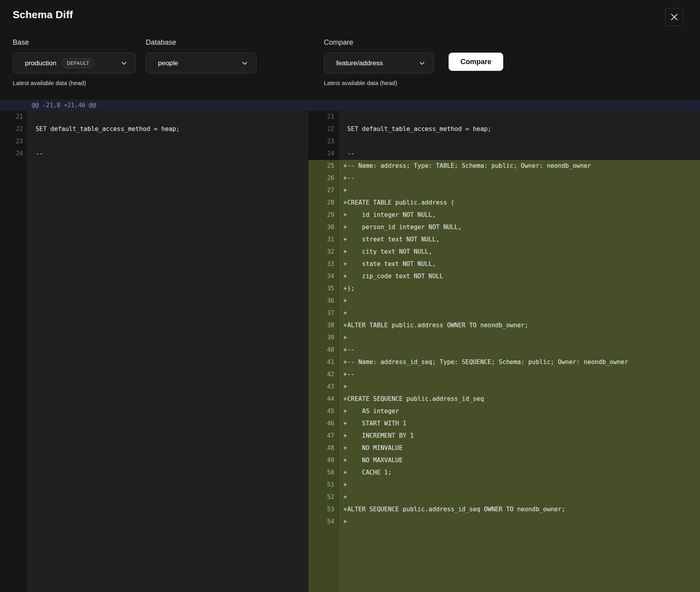  Describe the element at coordinates (504, 399) in the screenshot. I see `diff-line: 44+CREATE SEQUENCE public.address_id_seq` at that location.